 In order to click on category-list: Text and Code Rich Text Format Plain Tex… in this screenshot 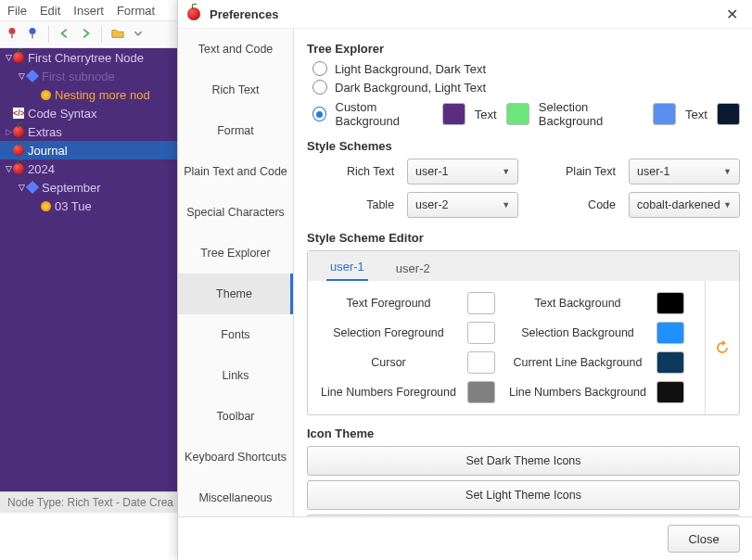, I will do `click(236, 273)`.